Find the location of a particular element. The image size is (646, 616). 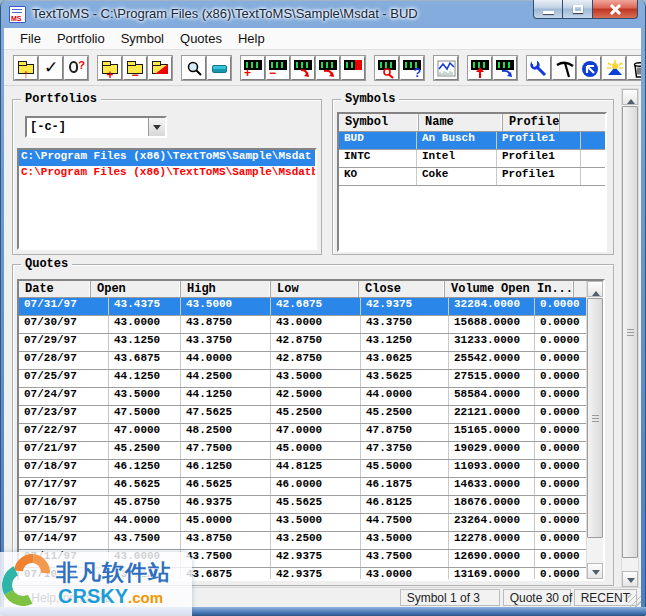

portfolios-group-label: Portfolios is located at coordinates (61, 99).